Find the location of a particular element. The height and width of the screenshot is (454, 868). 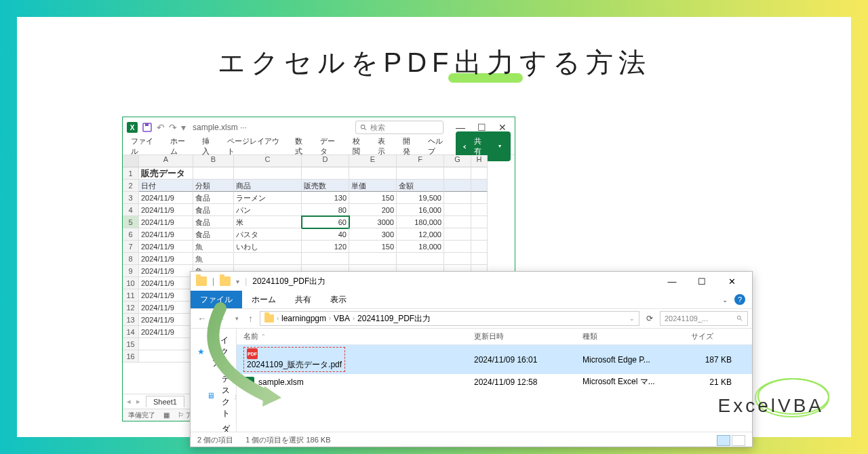

sheet-tab: Sheet1 is located at coordinates (165, 401).